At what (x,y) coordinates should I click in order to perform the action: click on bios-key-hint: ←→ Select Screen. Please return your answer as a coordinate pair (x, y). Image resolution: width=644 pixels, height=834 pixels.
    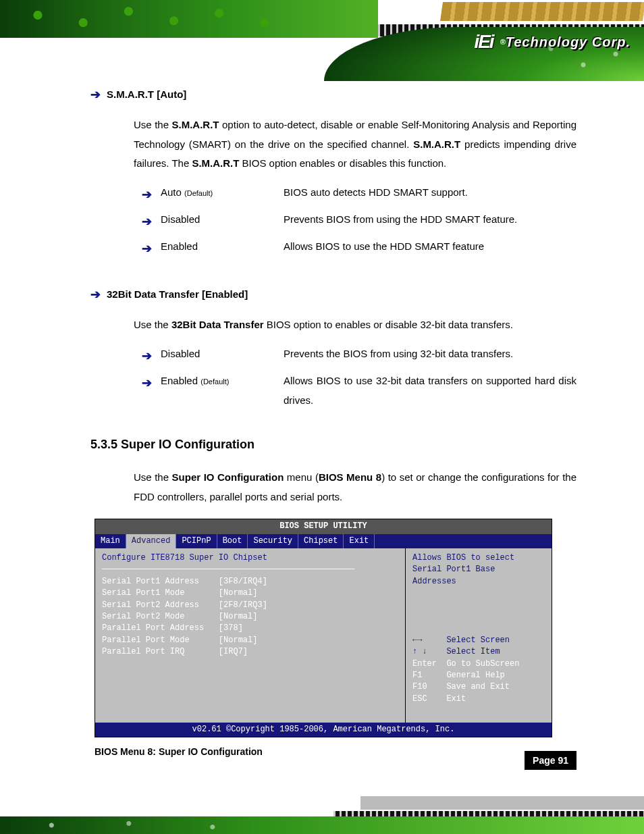
    Looking at the image, I should click on (461, 640).